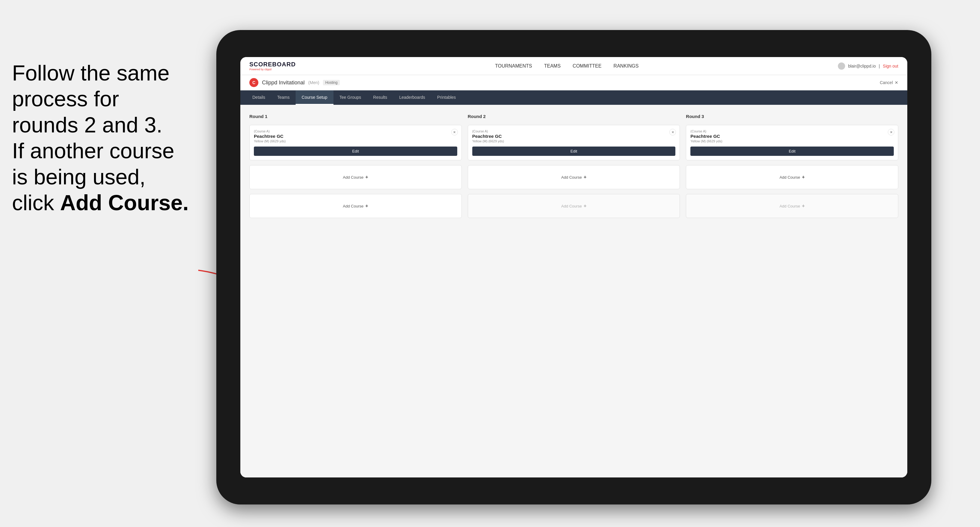 The width and height of the screenshot is (980, 527). What do you see at coordinates (574, 166) in the screenshot?
I see `round-2-column: Round 2 ✕ (Course A) Peachtree GC Yellow…` at bounding box center [574, 166].